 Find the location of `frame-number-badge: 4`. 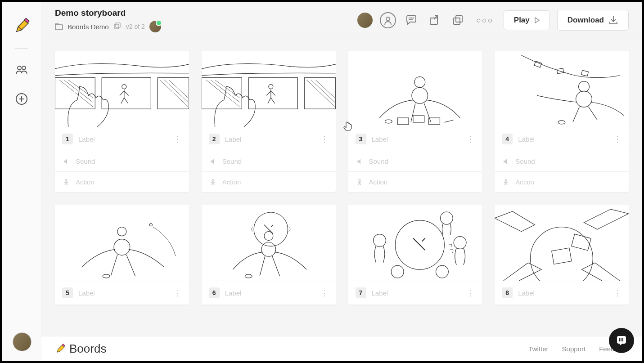

frame-number-badge: 4 is located at coordinates (507, 139).